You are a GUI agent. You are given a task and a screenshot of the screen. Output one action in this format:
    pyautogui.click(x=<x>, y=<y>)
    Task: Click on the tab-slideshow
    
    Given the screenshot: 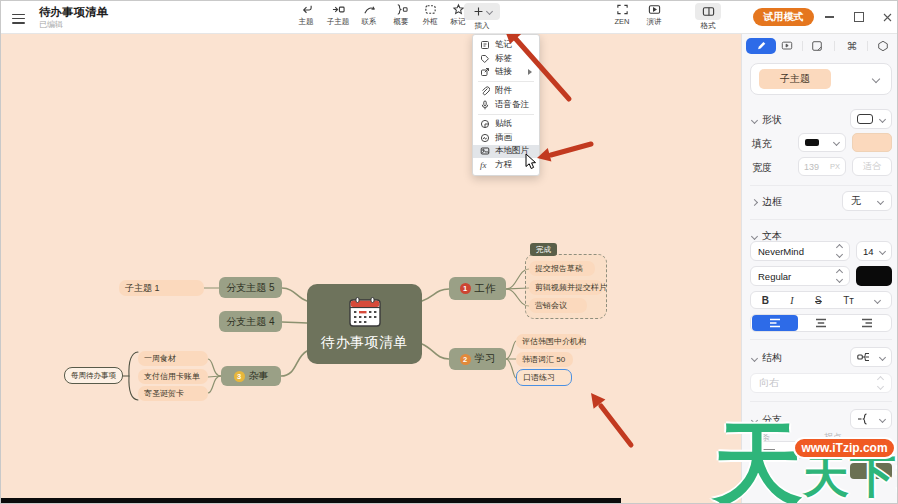 What is the action you would take?
    pyautogui.click(x=787, y=46)
    